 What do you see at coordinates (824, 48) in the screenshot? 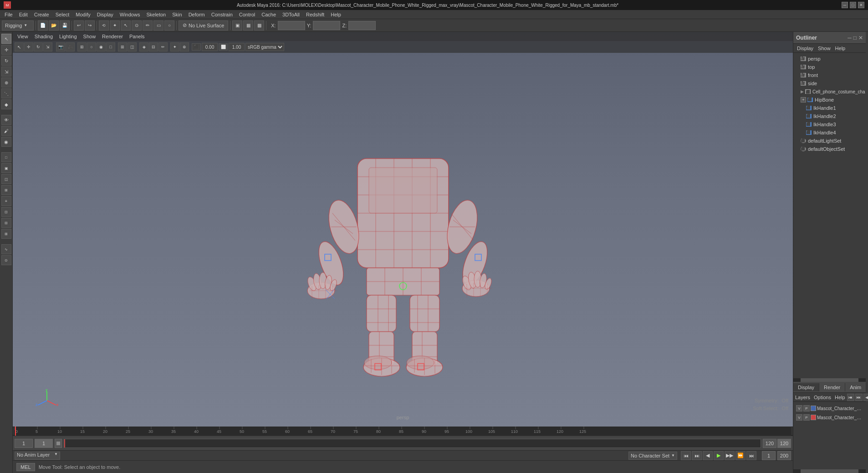
I see `outliner-menu-show: Show` at bounding box center [824, 48].